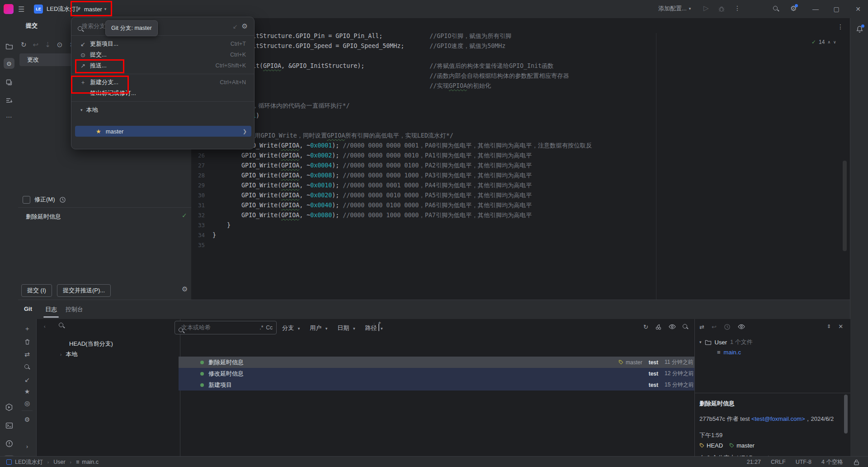  What do you see at coordinates (91, 344) in the screenshot?
I see `head-branch-item: HEAD(当前分支)` at bounding box center [91, 344].